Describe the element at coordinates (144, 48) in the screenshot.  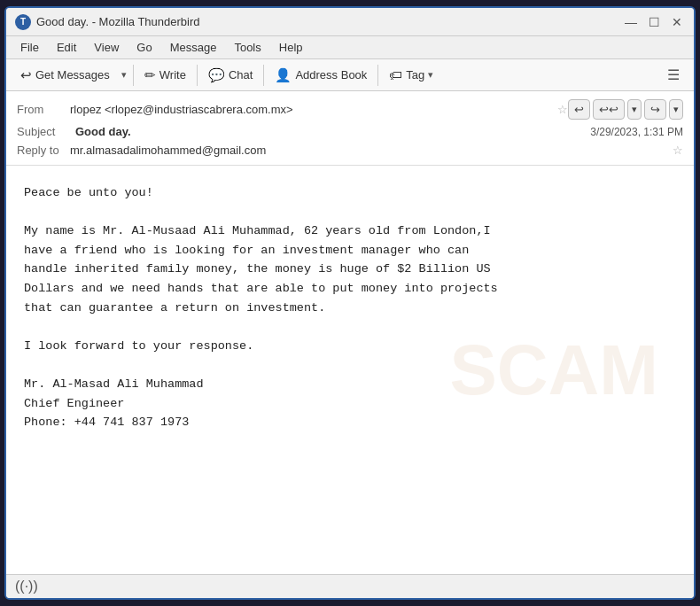
I see `menu-go: Go` at that location.